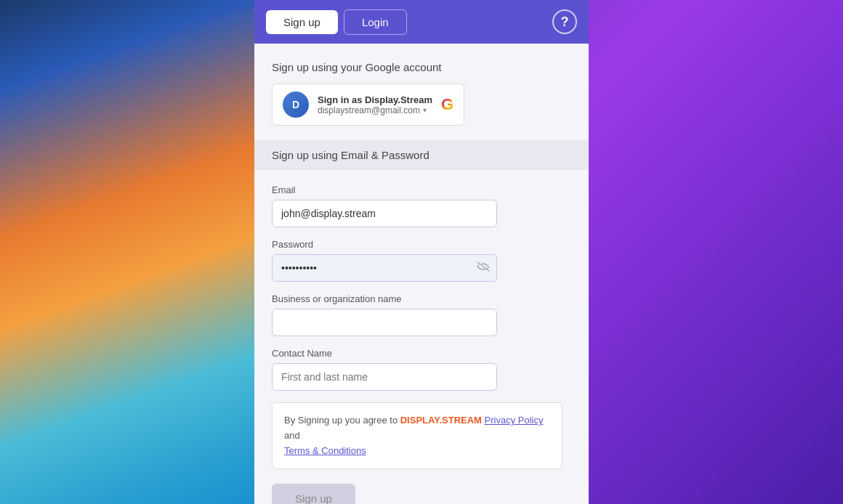 Image resolution: width=843 pixels, height=504 pixels. I want to click on password-label: Password, so click(422, 244).